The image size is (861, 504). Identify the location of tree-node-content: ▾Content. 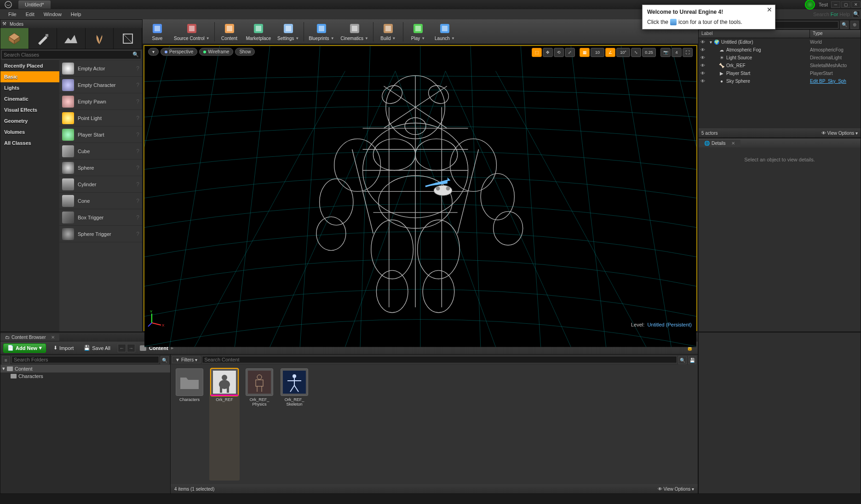
(86, 369).